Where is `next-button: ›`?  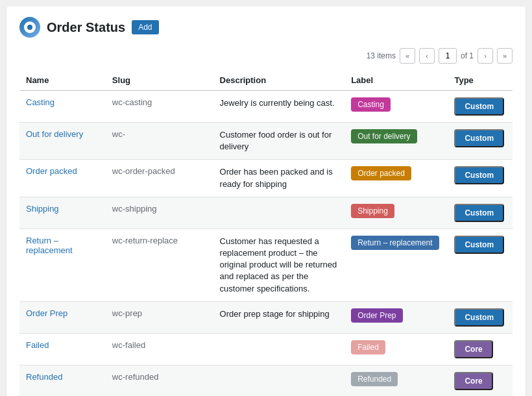
next-button: › is located at coordinates (485, 56).